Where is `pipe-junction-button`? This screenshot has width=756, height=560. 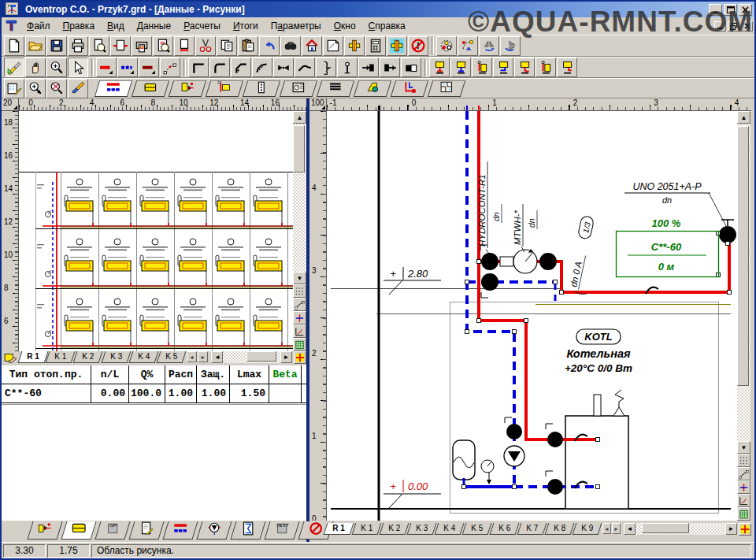 pipe-junction-button is located at coordinates (354, 46).